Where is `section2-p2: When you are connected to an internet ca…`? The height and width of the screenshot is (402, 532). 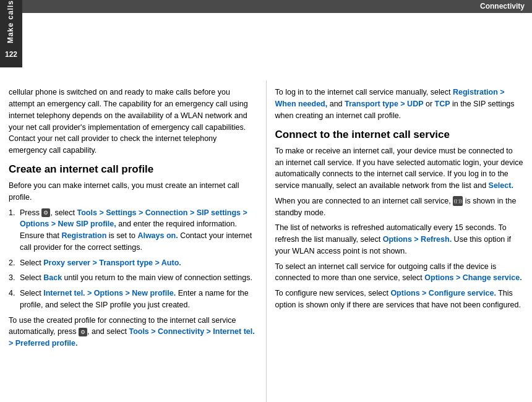 section2-p2: When you are connected to an internet ca… is located at coordinates (400, 207).